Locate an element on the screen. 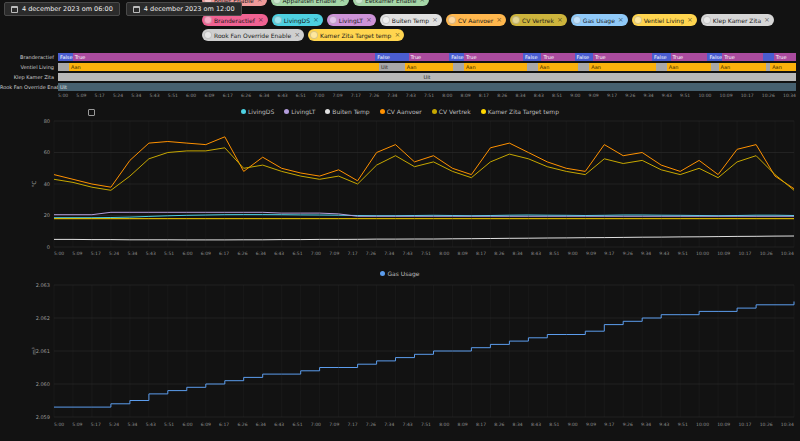  legend-item-buiten-temp: Buiten Temp is located at coordinates (347, 112).